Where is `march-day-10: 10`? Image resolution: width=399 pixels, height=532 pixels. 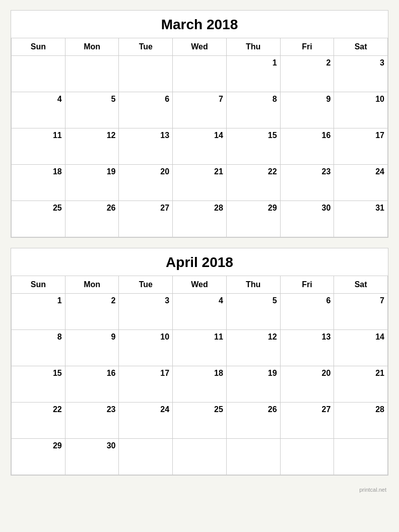 march-day-10: 10 is located at coordinates (361, 110).